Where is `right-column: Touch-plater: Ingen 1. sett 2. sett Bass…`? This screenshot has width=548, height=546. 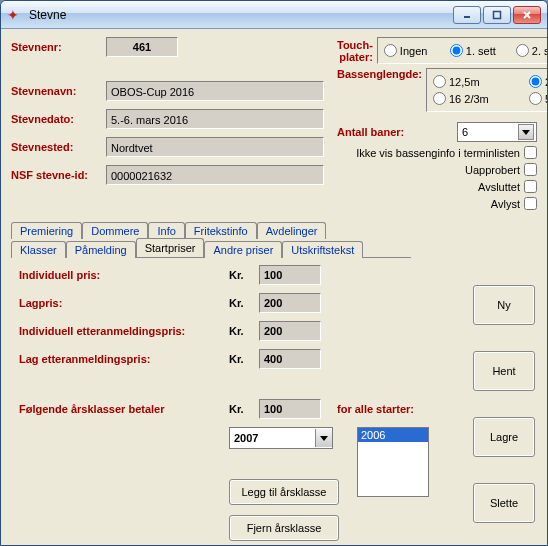
right-column: Touch-plater: Ingen 1. sett 2. sett Bass… is located at coordinates (437, 124).